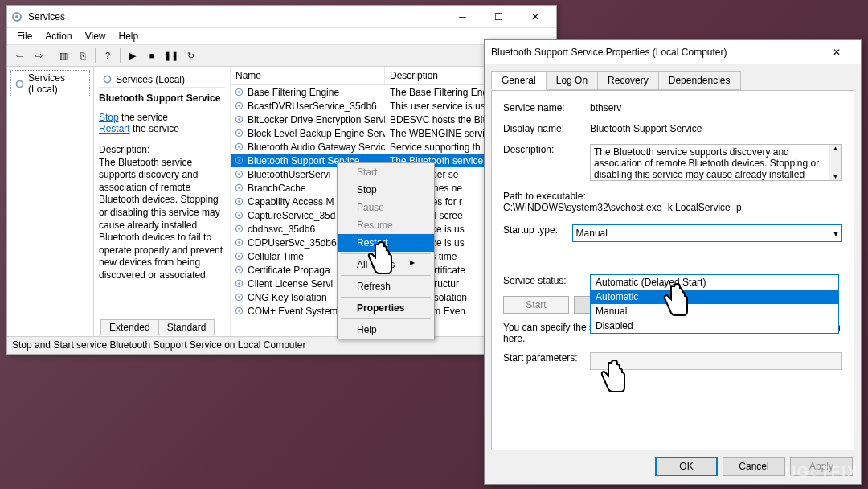 This screenshot has height=489, width=868. What do you see at coordinates (714, 311) in the screenshot?
I see `combo-option-manual: Manual` at bounding box center [714, 311].